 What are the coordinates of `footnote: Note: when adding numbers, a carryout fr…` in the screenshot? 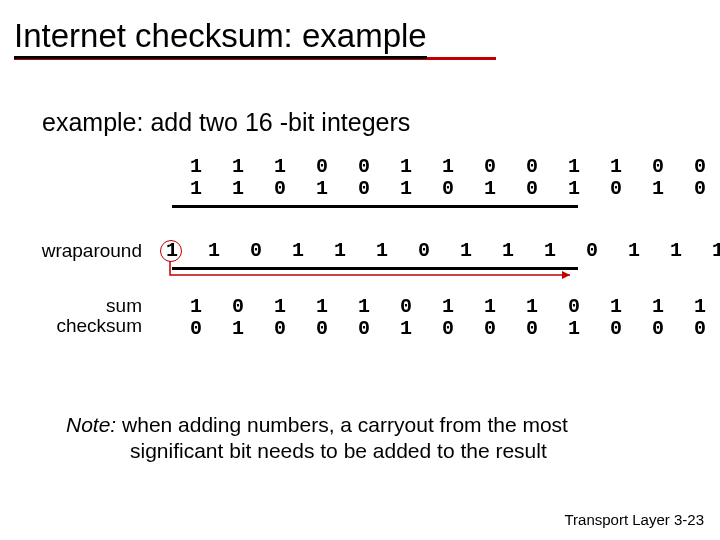 It's located at (366, 438).